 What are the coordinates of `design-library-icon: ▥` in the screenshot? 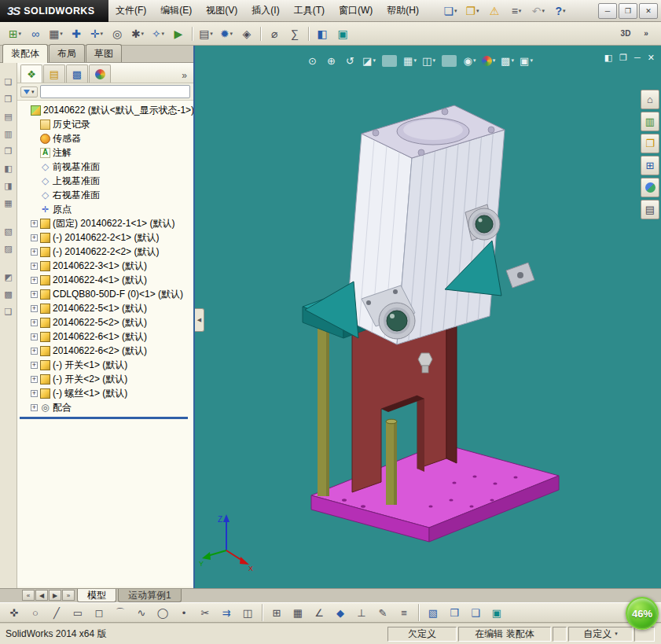 It's located at (650, 121).